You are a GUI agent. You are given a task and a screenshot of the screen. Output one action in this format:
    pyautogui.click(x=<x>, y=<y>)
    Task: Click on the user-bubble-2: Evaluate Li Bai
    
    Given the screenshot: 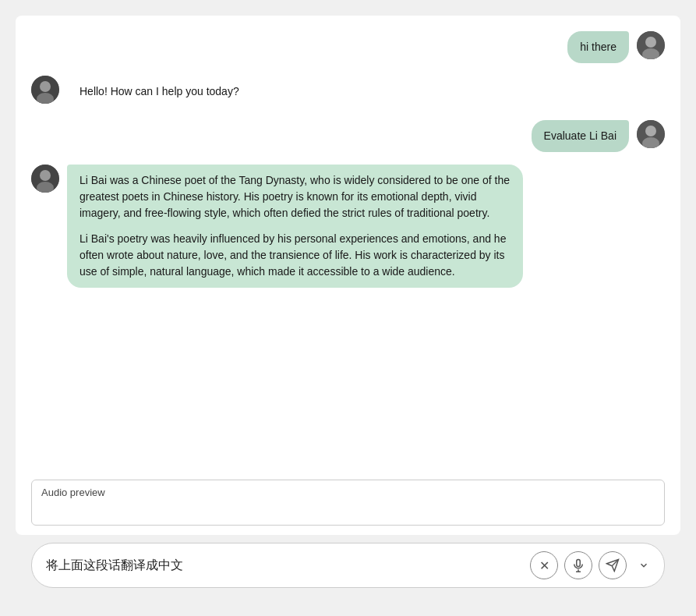 What is the action you would take?
    pyautogui.click(x=580, y=136)
    